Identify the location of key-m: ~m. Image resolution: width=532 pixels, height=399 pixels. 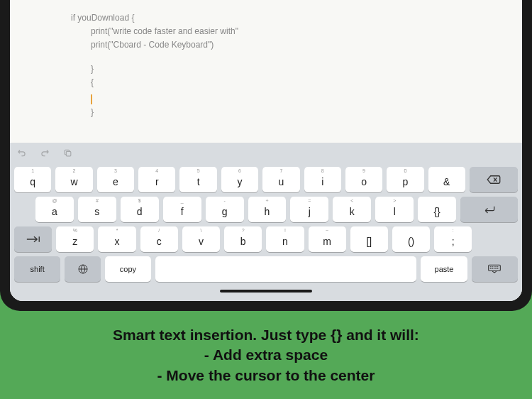
(328, 239).